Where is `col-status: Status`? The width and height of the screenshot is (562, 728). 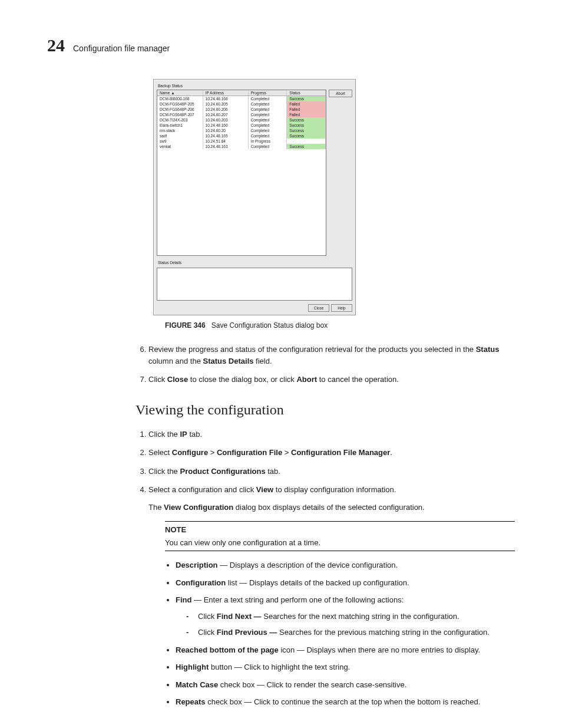 col-status: Status is located at coordinates (306, 93).